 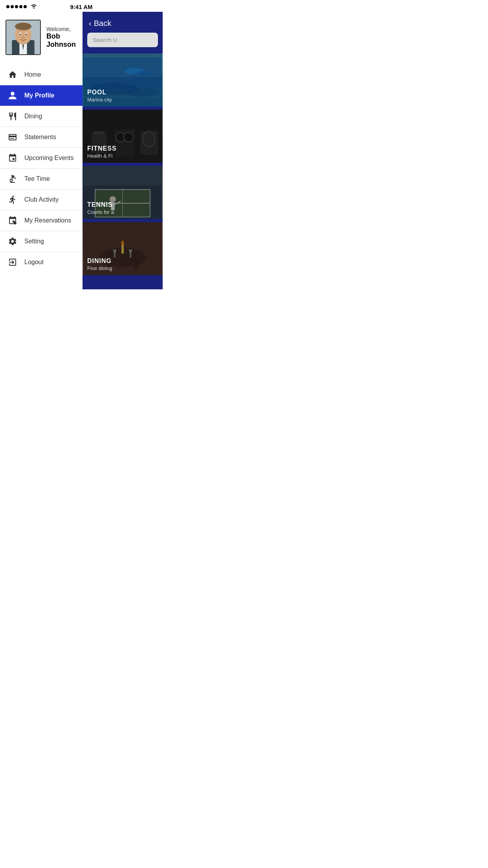 I want to click on statements-icon, so click(x=13, y=137).